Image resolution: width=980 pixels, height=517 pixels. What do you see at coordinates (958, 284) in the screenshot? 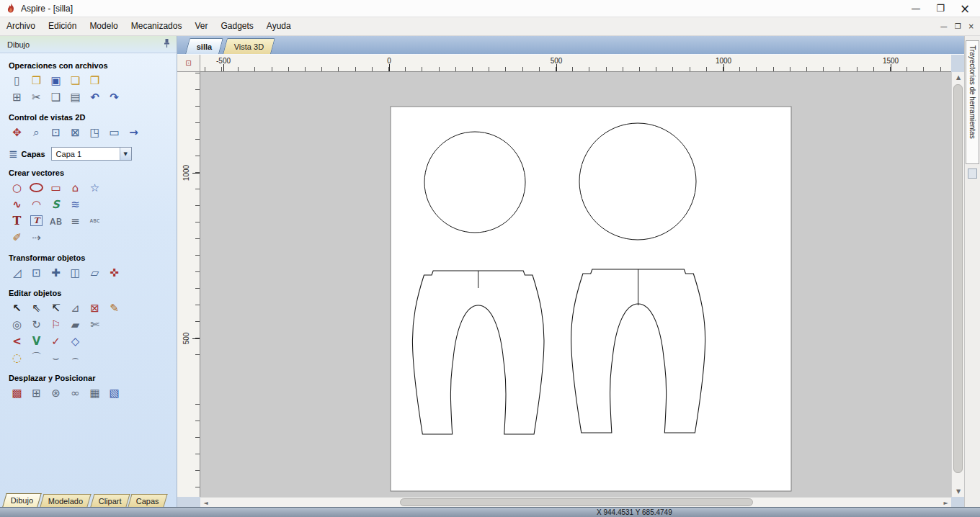
I see `vertical-scrollbar: ▲ ▼` at bounding box center [958, 284].